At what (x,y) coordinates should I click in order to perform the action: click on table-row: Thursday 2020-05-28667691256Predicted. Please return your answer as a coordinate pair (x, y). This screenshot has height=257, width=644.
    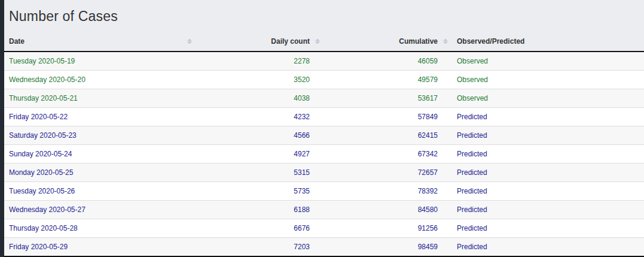
    Looking at the image, I should click on (324, 229).